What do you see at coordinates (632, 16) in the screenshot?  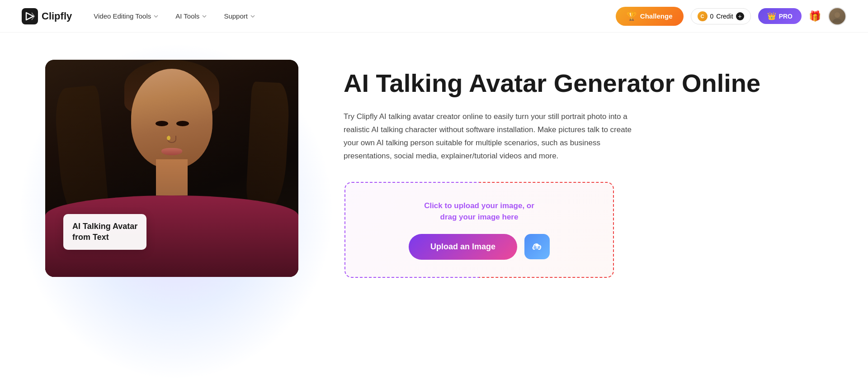 I see `trophy-icon: 🏆` at bounding box center [632, 16].